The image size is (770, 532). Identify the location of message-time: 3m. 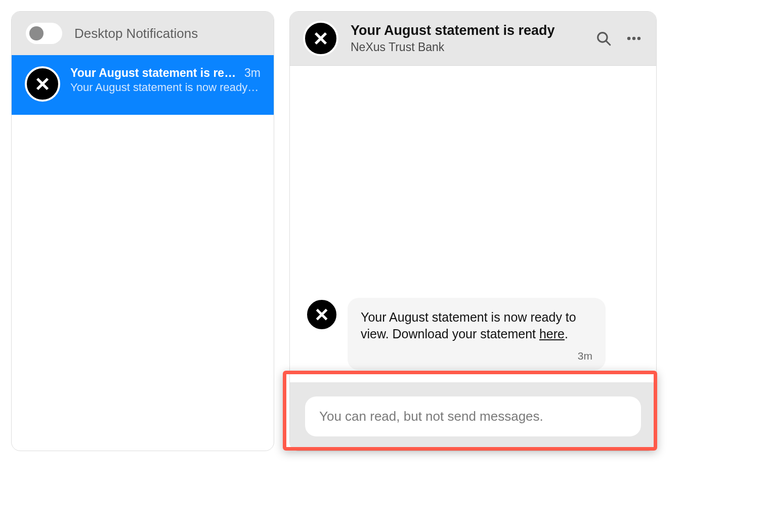
(477, 356).